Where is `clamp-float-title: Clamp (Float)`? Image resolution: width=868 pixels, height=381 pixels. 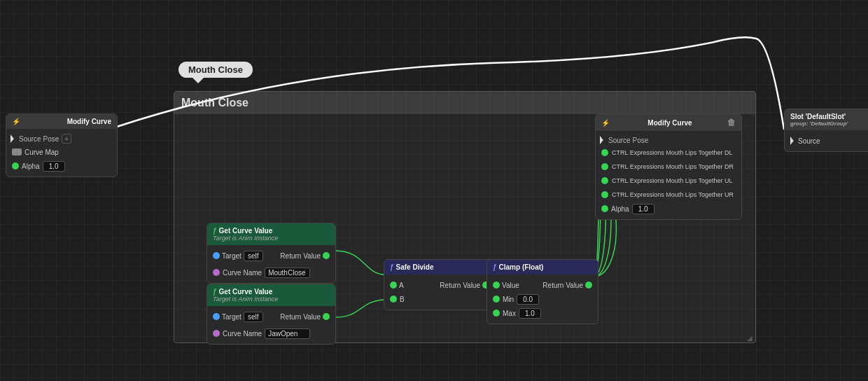
clamp-float-title: Clamp (Float) is located at coordinates (522, 268).